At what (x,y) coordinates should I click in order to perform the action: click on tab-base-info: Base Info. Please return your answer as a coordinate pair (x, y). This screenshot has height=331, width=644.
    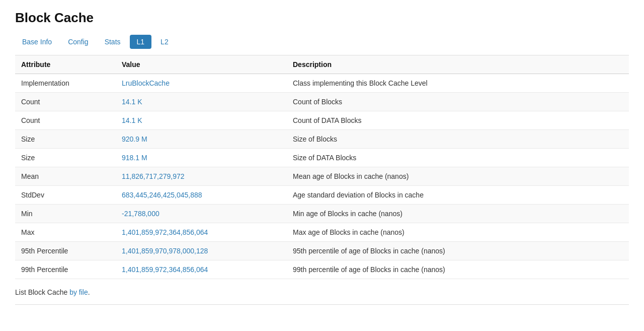
    Looking at the image, I should click on (37, 42).